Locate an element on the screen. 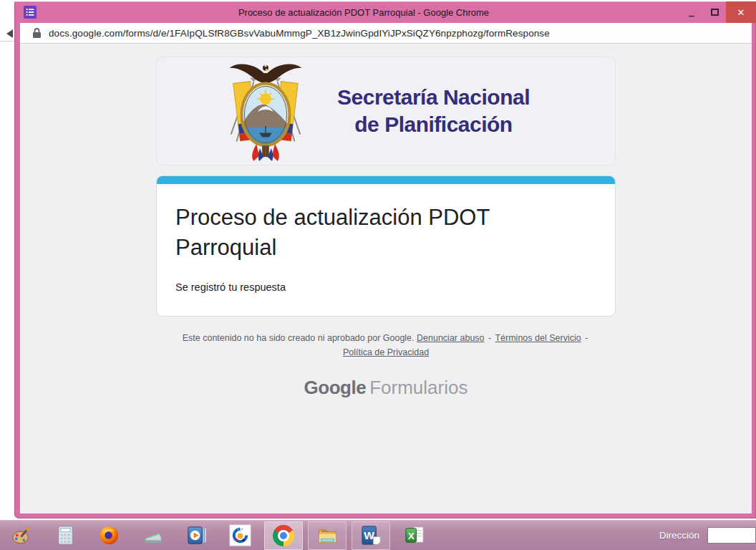 The height and width of the screenshot is (550, 756). media-player-icon is located at coordinates (196, 536).